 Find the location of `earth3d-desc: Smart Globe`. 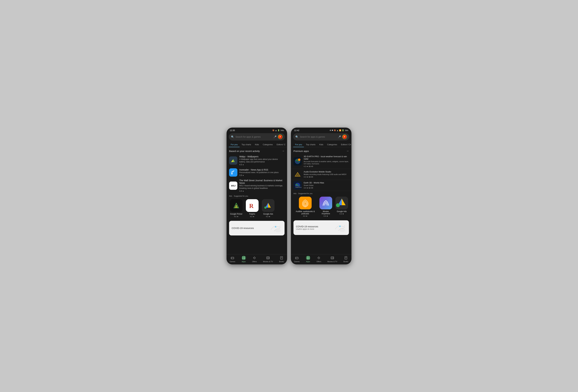

earth3d-desc: Smart Globe is located at coordinates (326, 185).